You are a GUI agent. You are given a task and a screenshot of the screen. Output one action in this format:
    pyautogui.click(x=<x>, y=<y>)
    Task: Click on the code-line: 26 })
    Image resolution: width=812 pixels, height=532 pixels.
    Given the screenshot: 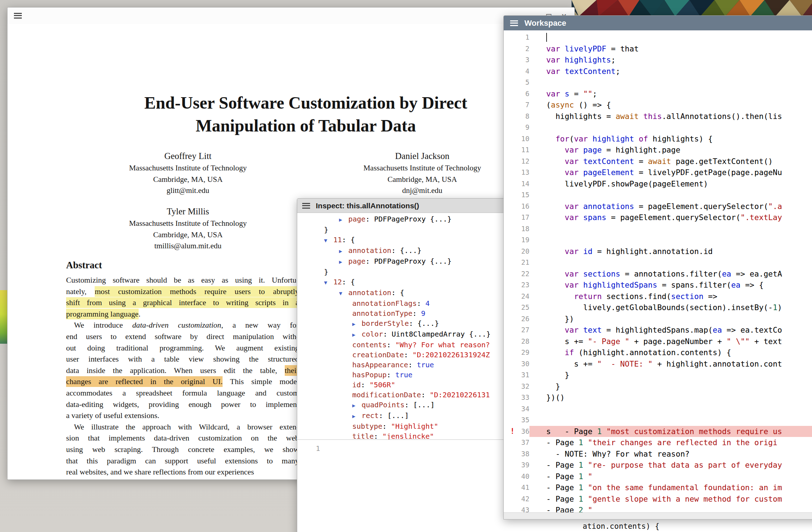 What is the action you would take?
    pyautogui.click(x=658, y=319)
    